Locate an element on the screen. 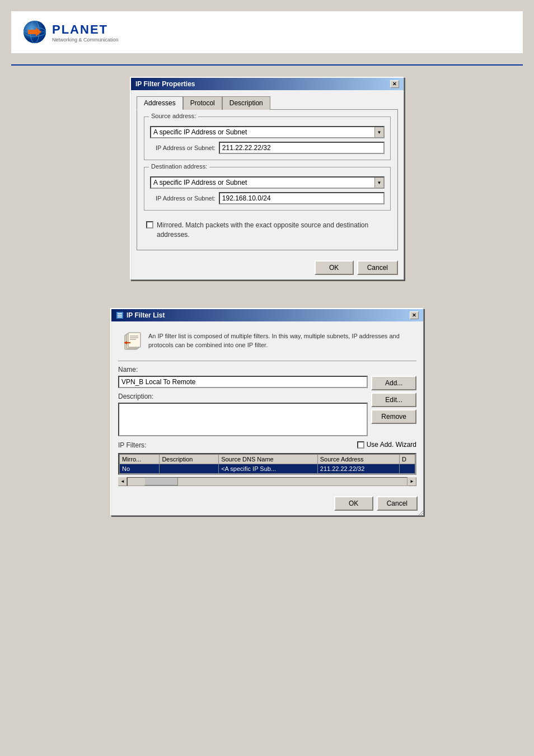  ip-filter-properties-dialog: IP Filter Properties ✕ Addresses Protoco… is located at coordinates (267, 178).